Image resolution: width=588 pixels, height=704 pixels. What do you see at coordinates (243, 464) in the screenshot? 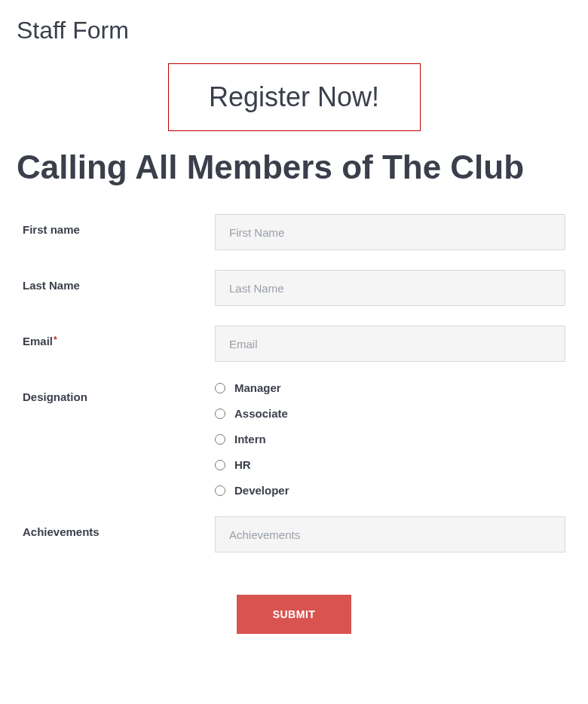
I see `designation-option-label: HR` at bounding box center [243, 464].